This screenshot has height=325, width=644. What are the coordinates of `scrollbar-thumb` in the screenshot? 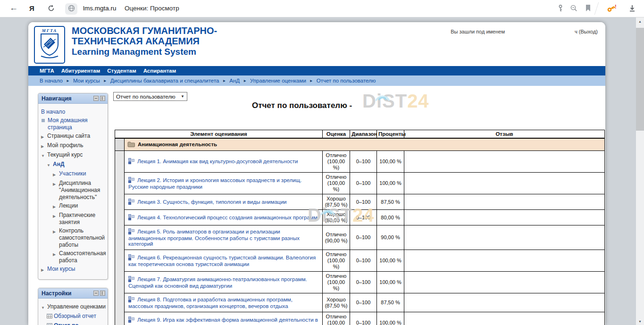 It's located at (640, 79).